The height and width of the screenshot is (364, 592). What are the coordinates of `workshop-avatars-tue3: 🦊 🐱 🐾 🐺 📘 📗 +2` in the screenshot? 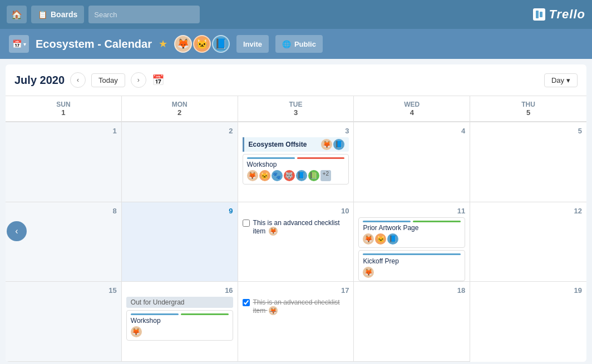 It's located at (296, 176).